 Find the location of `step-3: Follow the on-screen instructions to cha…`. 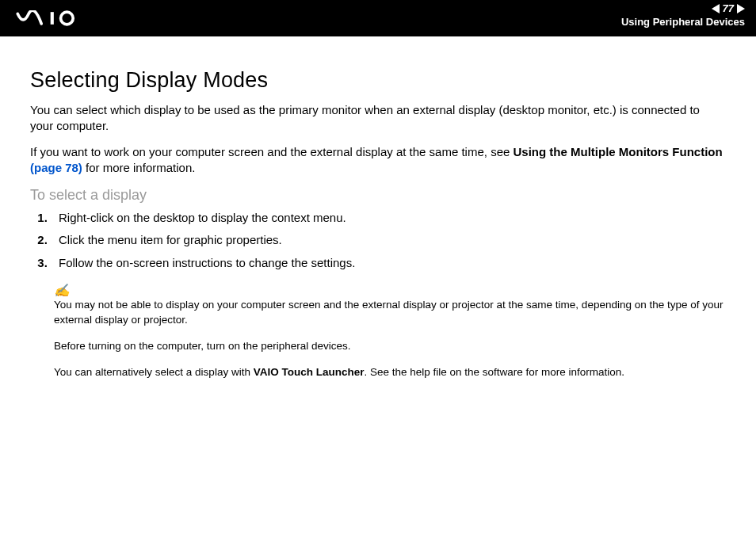

step-3: Follow the on-screen instructions to cha… is located at coordinates (388, 263).